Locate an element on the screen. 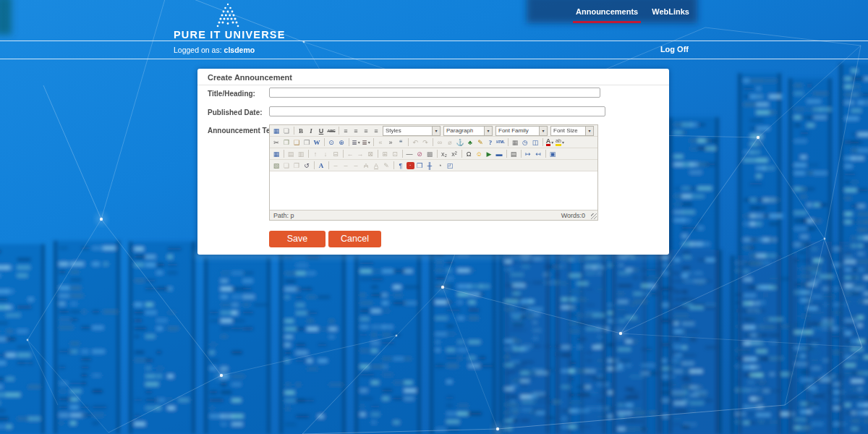 Image resolution: width=868 pixels, height=434 pixels. panel-title: Create Announcement is located at coordinates (433, 77).